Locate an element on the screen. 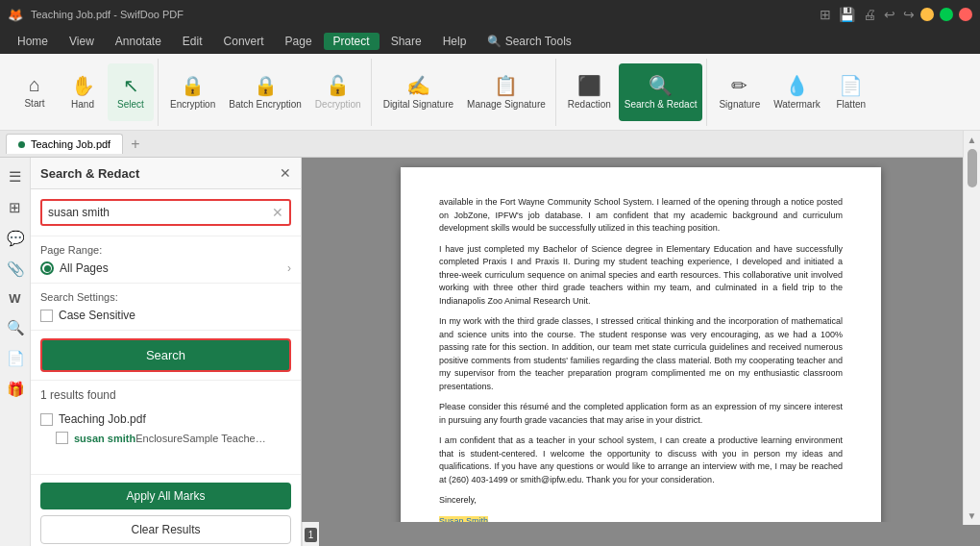  thumbnail-icon: ⊞ is located at coordinates (15, 208).